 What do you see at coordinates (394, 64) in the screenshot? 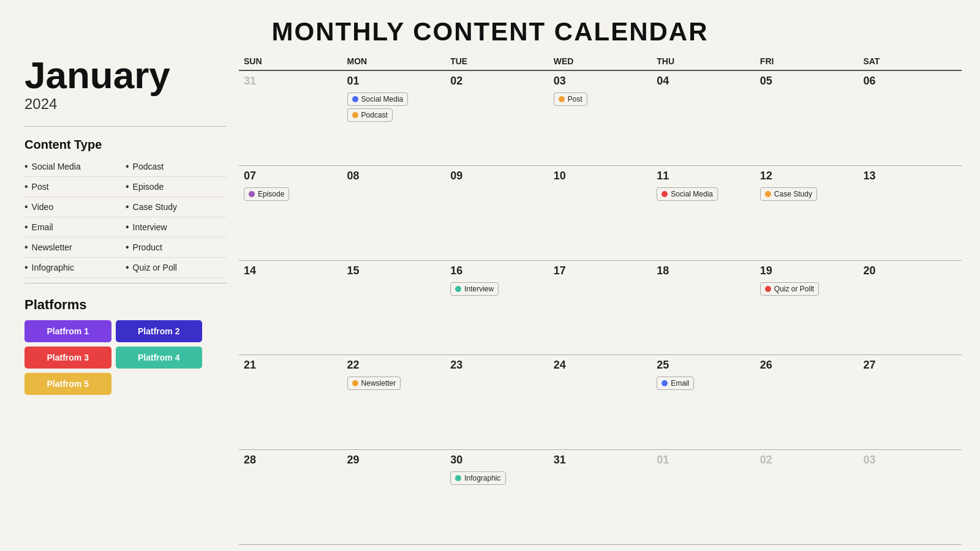
I see `calendar-day-name: MON` at bounding box center [394, 64].